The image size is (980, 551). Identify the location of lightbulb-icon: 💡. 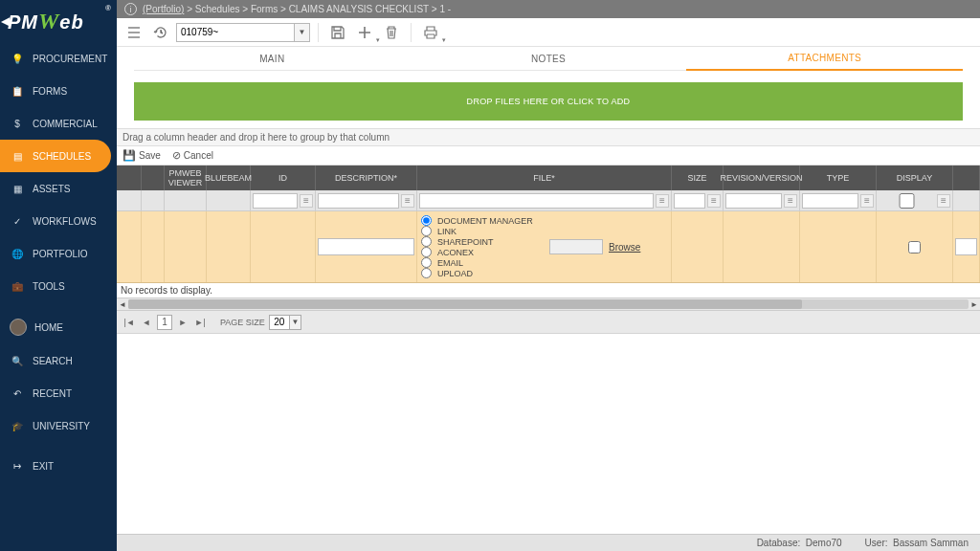
(17, 58).